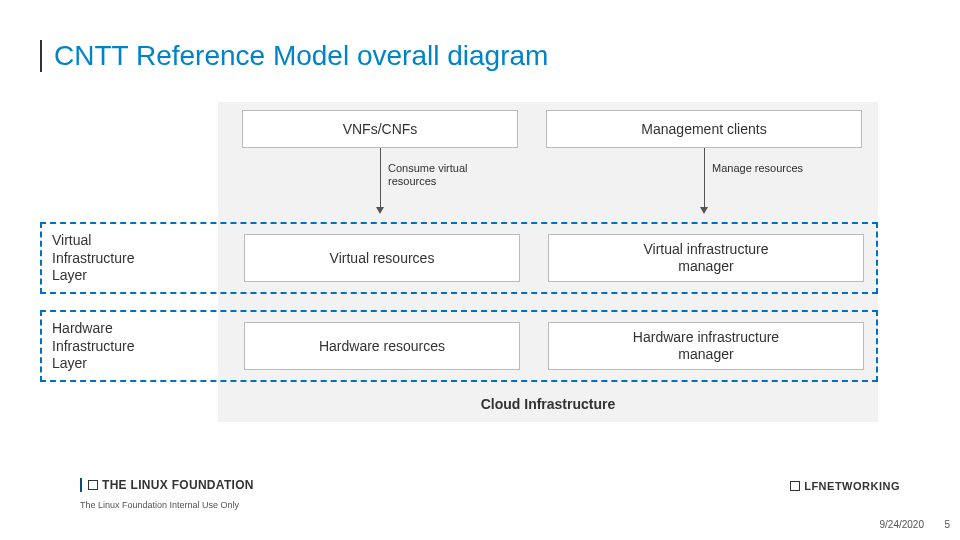 This screenshot has height=540, width=960. What do you see at coordinates (704, 183) in the screenshot?
I see `manage-arrow: Manage resources` at bounding box center [704, 183].